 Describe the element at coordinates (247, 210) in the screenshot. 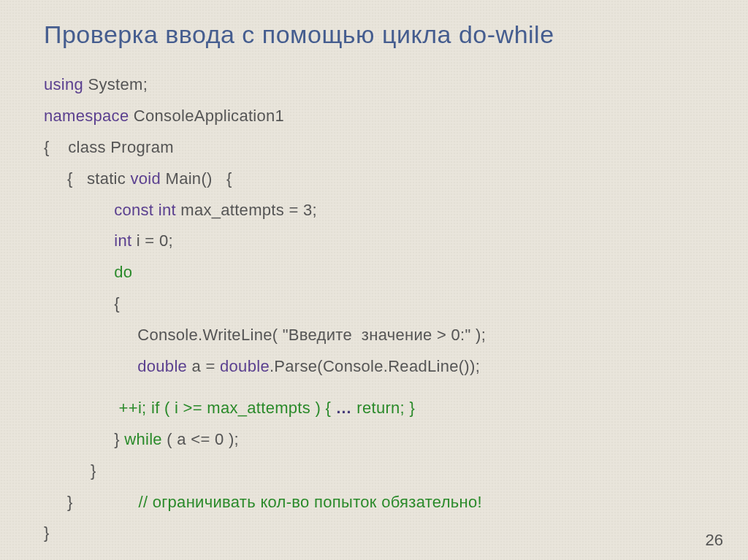

I see `code-text: max_attempts = 3;` at that location.